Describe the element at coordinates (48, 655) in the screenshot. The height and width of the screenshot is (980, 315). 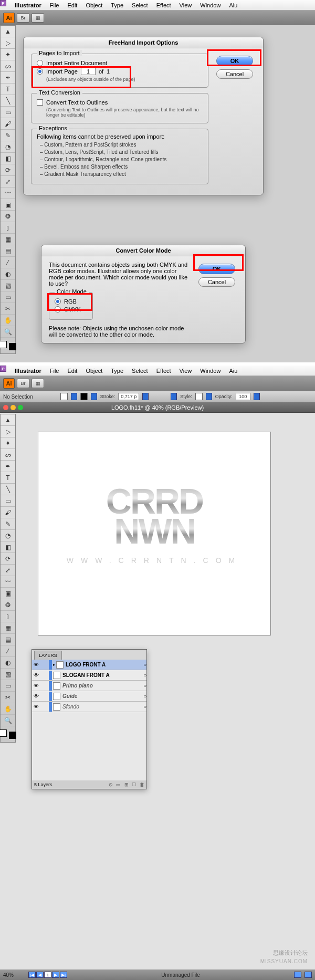
I see `layers-tab: LAYERS` at that location.